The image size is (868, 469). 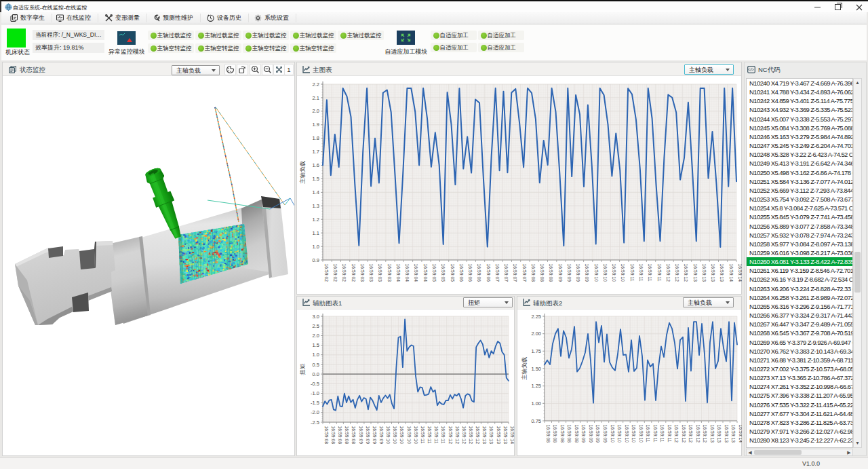 What do you see at coordinates (524, 369) in the screenshot?
I see `svg-text: 主轴负载` at bounding box center [524, 369].